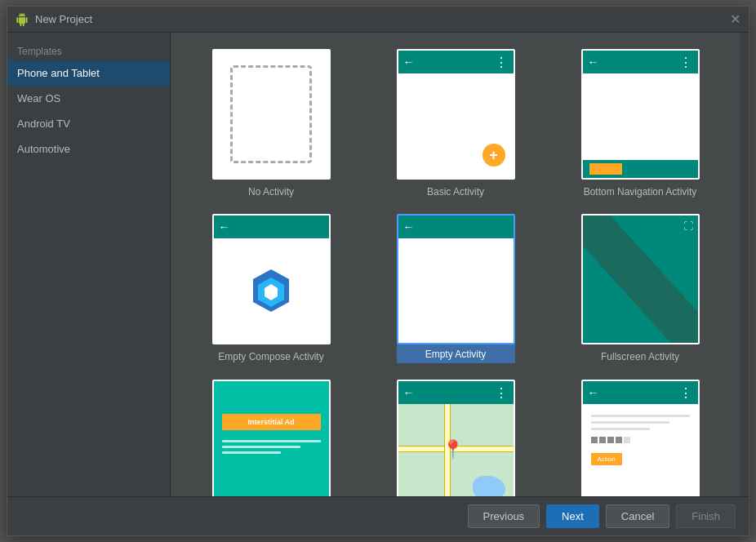 The width and height of the screenshot is (756, 542). What do you see at coordinates (640, 289) in the screenshot?
I see `template-fullscreen: ← ⛶ Fullscreen Activity` at bounding box center [640, 289].